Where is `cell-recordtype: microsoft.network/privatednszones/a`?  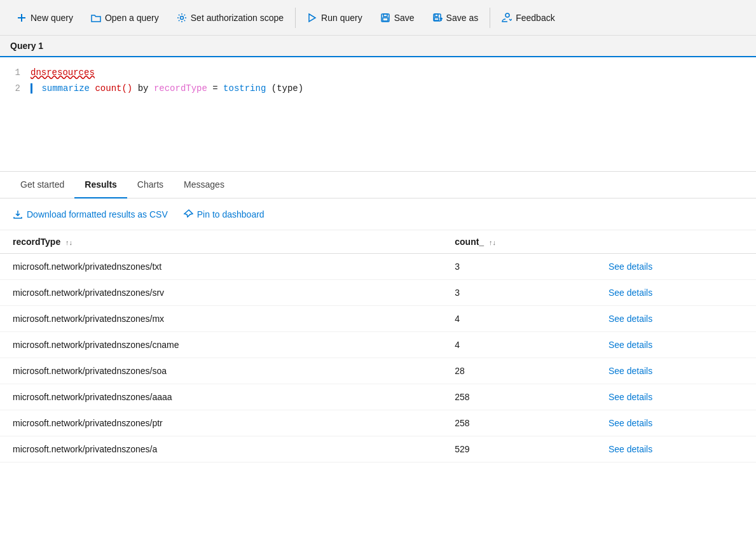
cell-recordtype: microsoft.network/privatednszones/a is located at coordinates (221, 449).